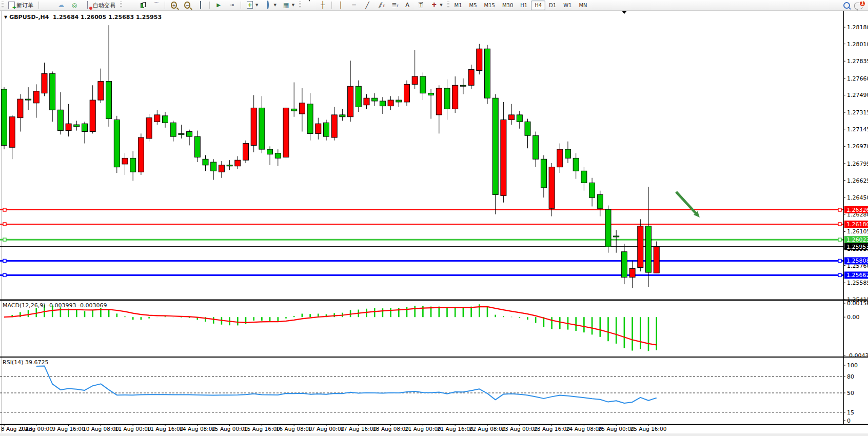 The width and height of the screenshot is (868, 436). I want to click on zoom-in-button: +, so click(174, 5).